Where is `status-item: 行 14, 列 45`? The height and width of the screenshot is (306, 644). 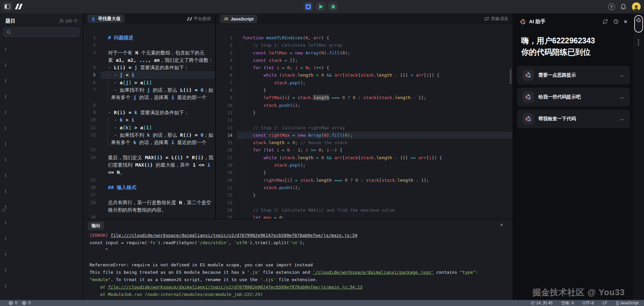
status-item: 行 14, 列 45 is located at coordinates (542, 303).